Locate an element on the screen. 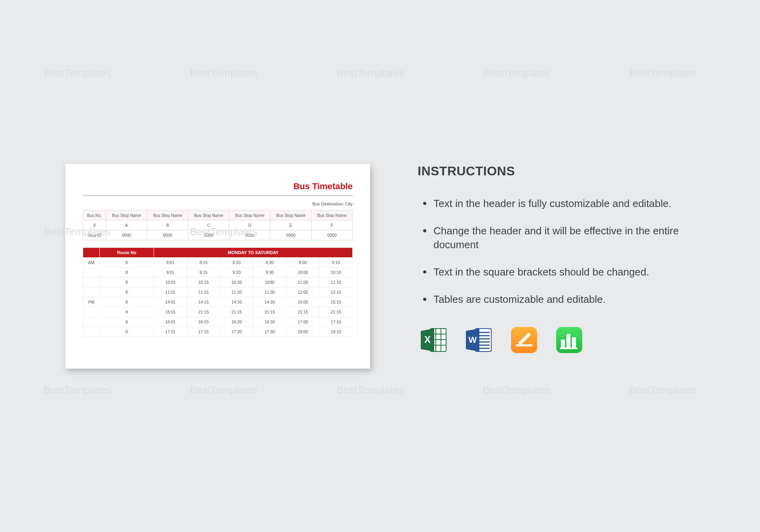  cell: 18:00 is located at coordinates (303, 332).